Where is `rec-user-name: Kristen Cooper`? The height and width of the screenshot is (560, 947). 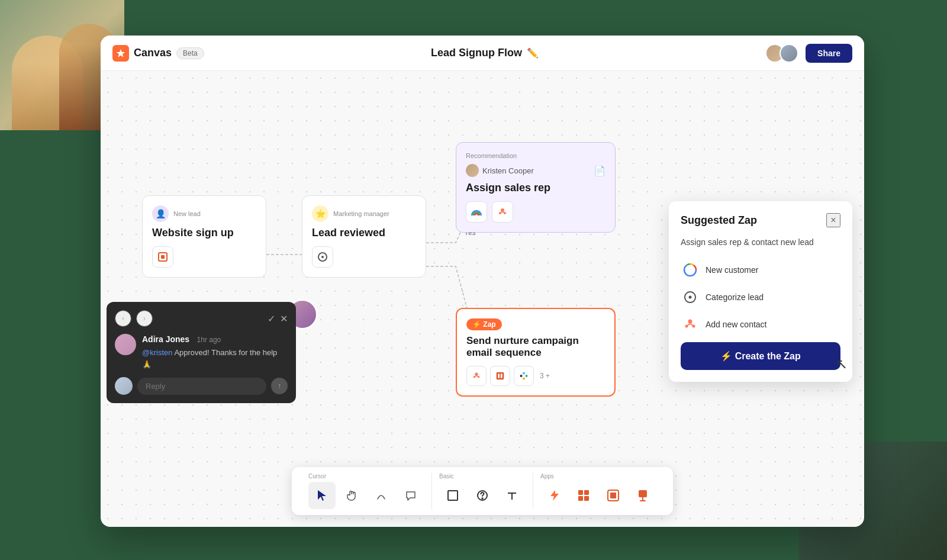
rec-user-name: Kristen Cooper is located at coordinates (508, 170).